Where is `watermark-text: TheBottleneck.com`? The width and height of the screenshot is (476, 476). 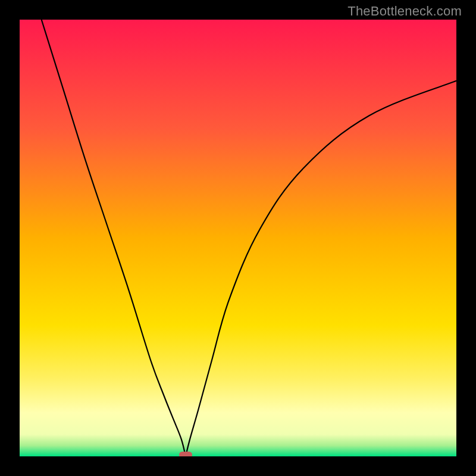
watermark-text: TheBottleneck.com is located at coordinates (405, 11).